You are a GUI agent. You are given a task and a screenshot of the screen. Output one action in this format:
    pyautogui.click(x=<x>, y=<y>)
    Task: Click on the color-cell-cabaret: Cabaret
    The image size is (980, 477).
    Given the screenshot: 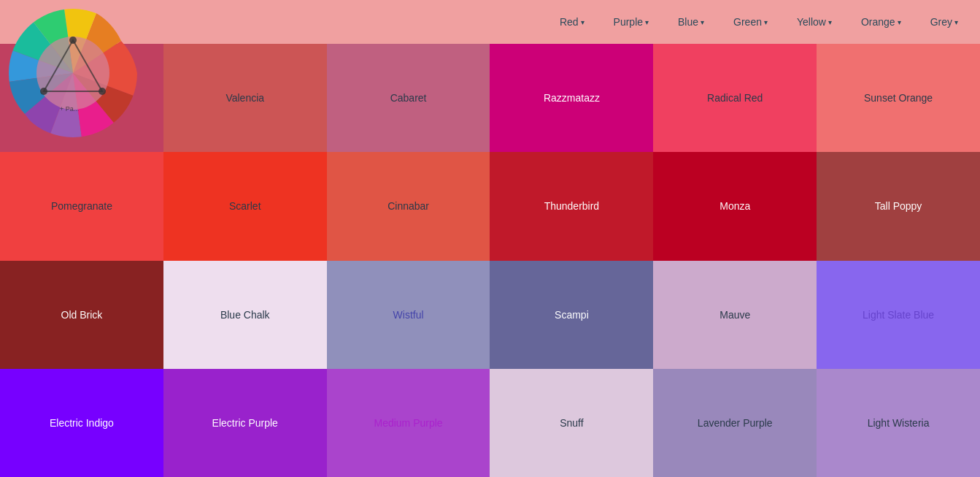 What is the action you would take?
    pyautogui.click(x=409, y=98)
    